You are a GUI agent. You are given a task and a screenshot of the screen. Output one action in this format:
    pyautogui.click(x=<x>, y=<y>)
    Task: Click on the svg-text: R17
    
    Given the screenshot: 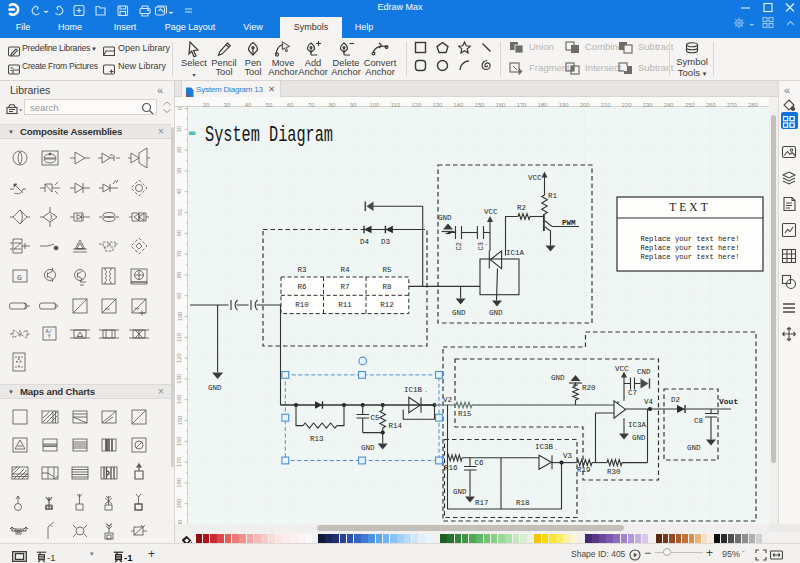 What is the action you would take?
    pyautogui.click(x=482, y=503)
    